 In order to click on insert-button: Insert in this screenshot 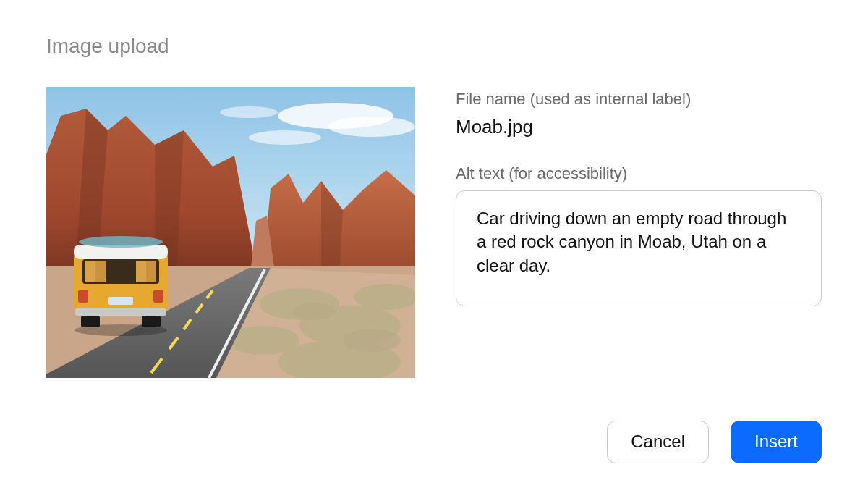, I will do `click(776, 442)`.